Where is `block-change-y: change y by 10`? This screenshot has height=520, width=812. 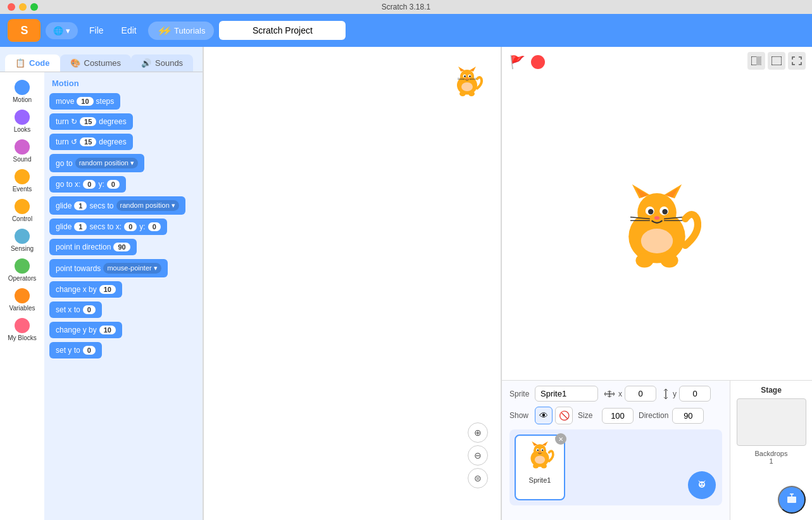 block-change-y: change y by 10 is located at coordinates (86, 330).